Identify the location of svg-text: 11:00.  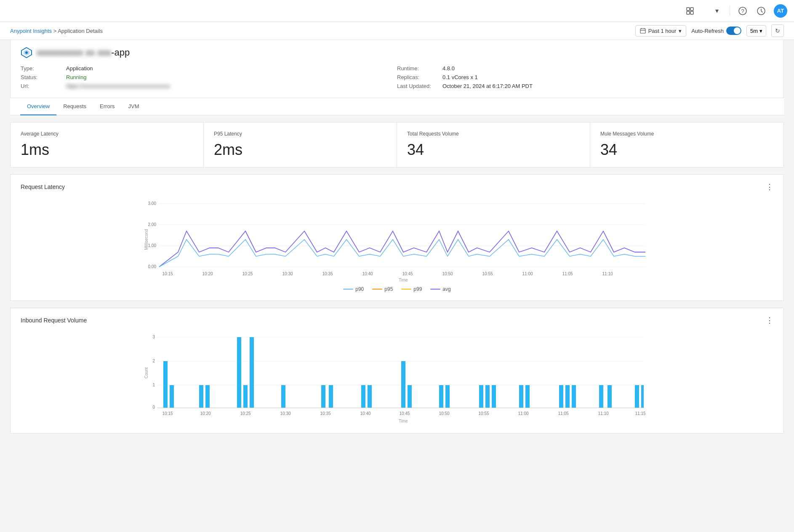
(523, 413).